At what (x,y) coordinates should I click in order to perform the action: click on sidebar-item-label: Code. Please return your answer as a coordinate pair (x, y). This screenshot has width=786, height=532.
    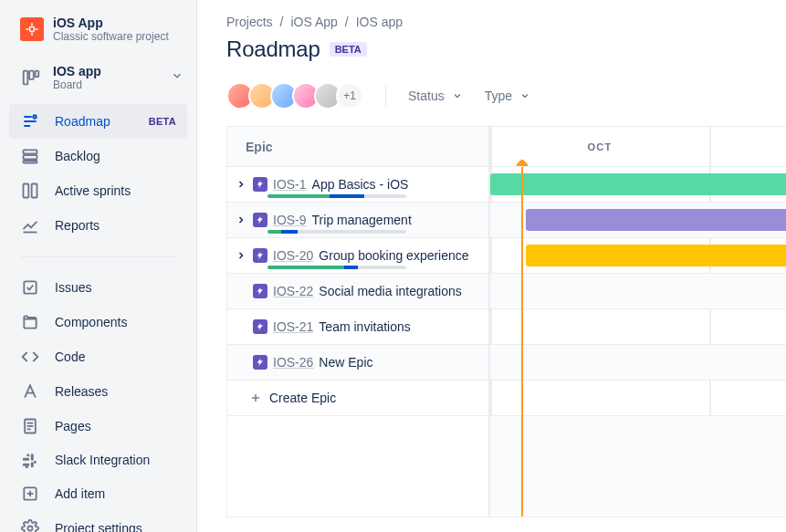
    Looking at the image, I should click on (69, 357).